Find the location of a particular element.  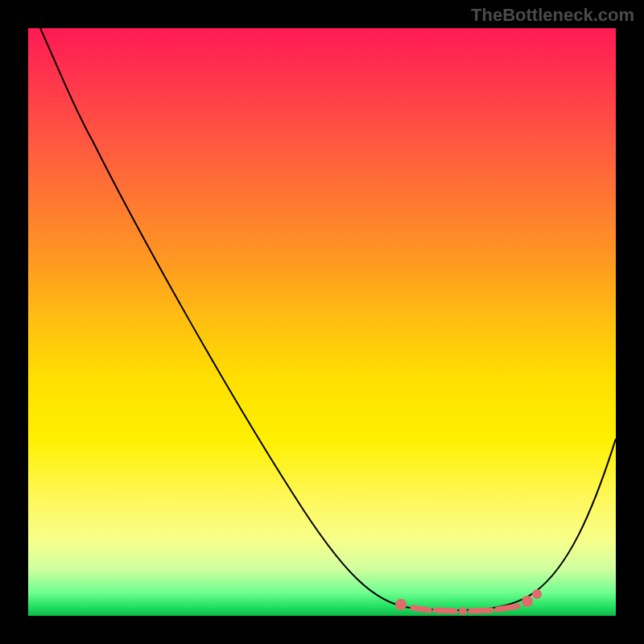

watermark-text: TheBottleneck.com is located at coordinates (552, 15).